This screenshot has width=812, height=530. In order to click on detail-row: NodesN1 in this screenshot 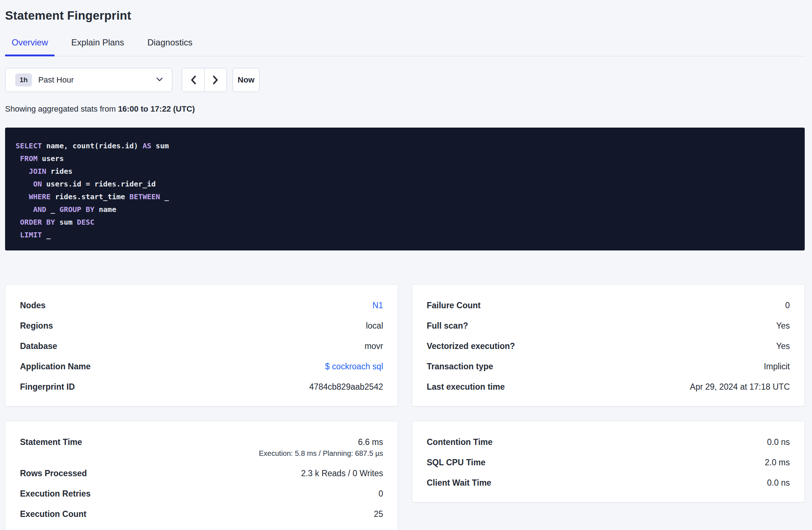, I will do `click(201, 305)`.